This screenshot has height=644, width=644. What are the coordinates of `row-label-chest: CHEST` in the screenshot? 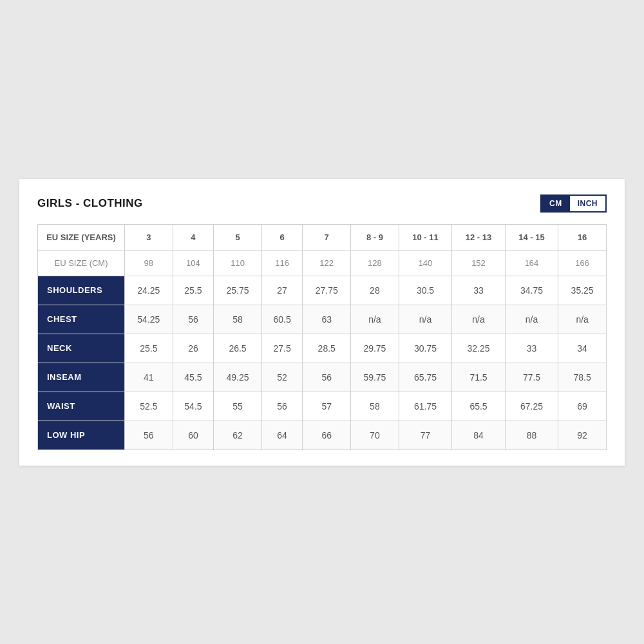 It's located at (81, 319).